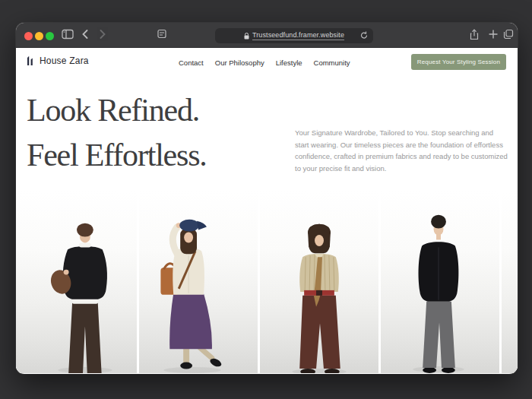 This screenshot has height=399, width=532. I want to click on url-text: Trustseedfund.framer.website, so click(298, 36).